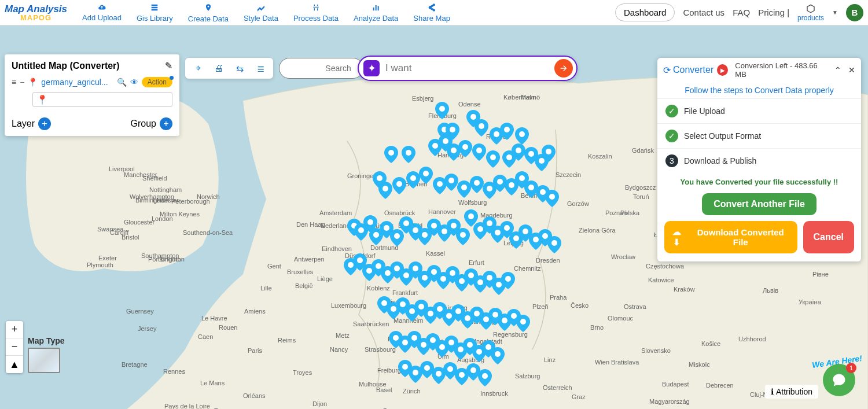 This screenshot has width=868, height=409. I want to click on basemap-thumbnail, so click(44, 360).